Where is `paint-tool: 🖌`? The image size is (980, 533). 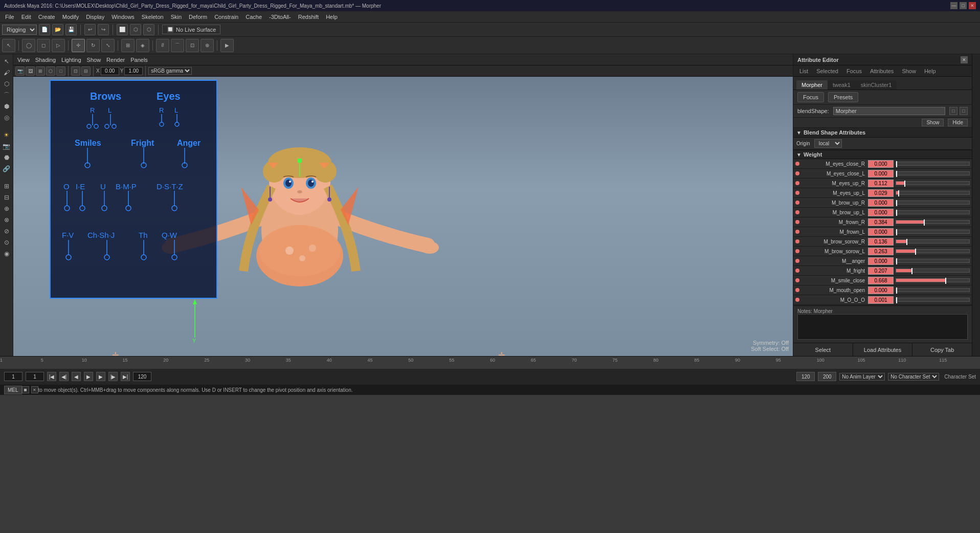
paint-tool: 🖌 is located at coordinates (7, 73).